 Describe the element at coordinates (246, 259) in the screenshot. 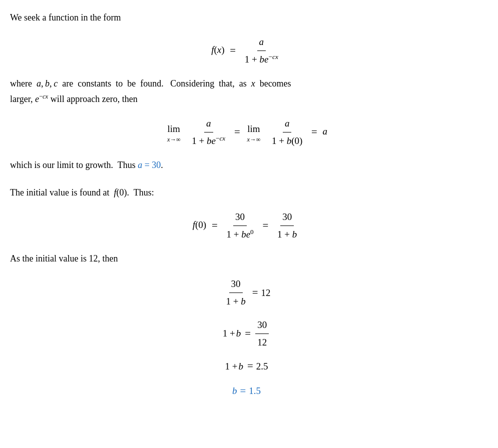

I see `initial-value-12: As the initial value is 12, then` at that location.